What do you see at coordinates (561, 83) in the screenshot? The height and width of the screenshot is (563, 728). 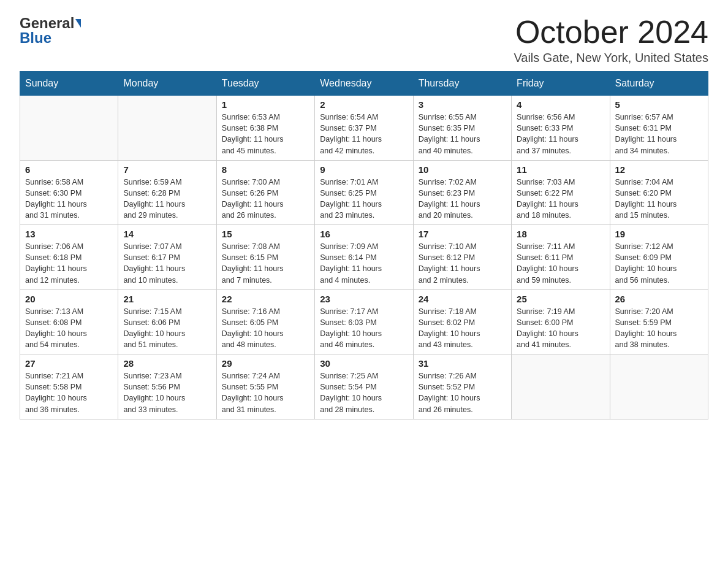 I see `column-header-friday: Friday` at bounding box center [561, 83].